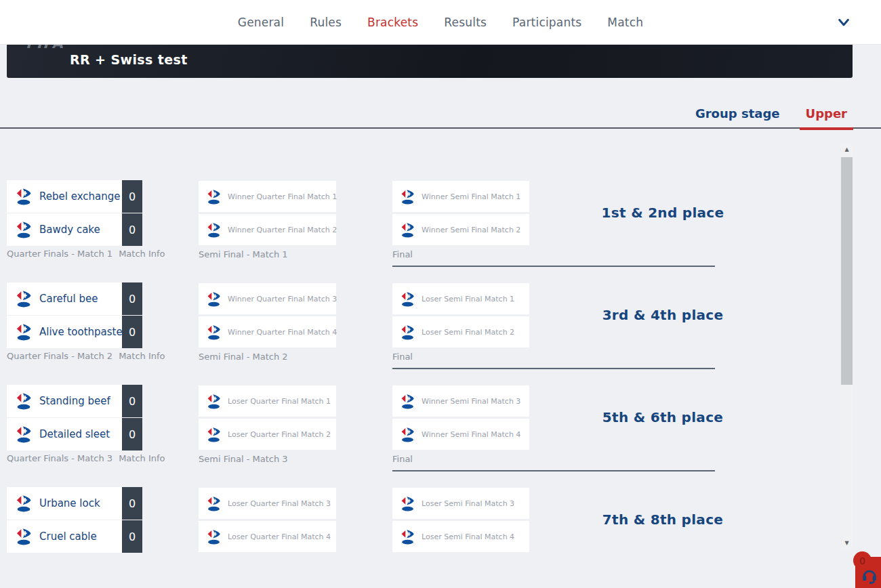  I want to click on tournament-title: RR + Swiss test, so click(129, 60).